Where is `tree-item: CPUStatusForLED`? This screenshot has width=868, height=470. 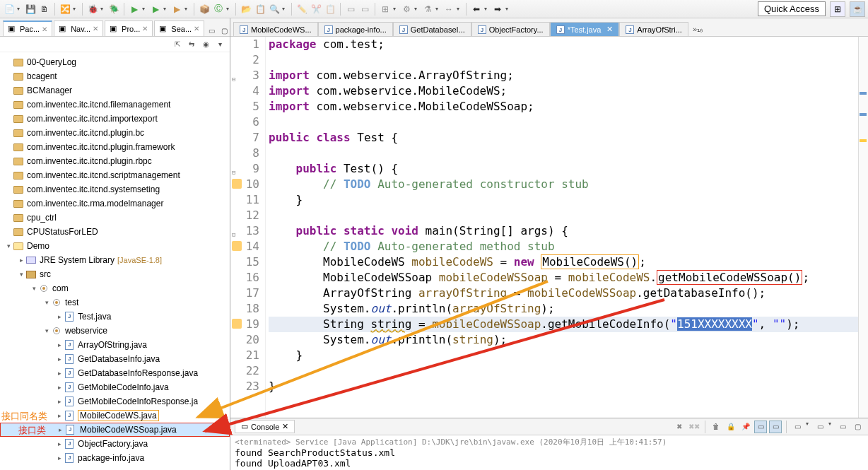
tree-item: CPUStatusForLED is located at coordinates (115, 232).